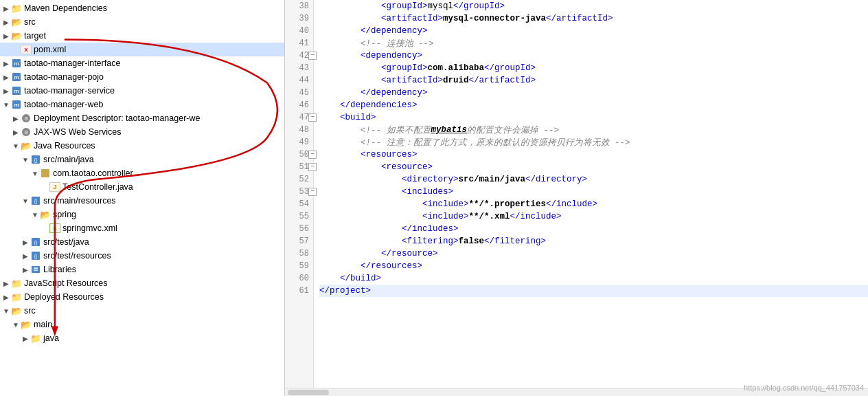  I want to click on tree-item-main: ▼📂main, so click(142, 324).